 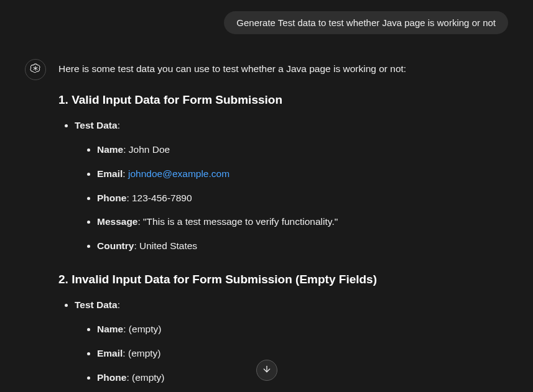 What do you see at coordinates (35, 70) in the screenshot?
I see `openai-logo-icon` at bounding box center [35, 70].